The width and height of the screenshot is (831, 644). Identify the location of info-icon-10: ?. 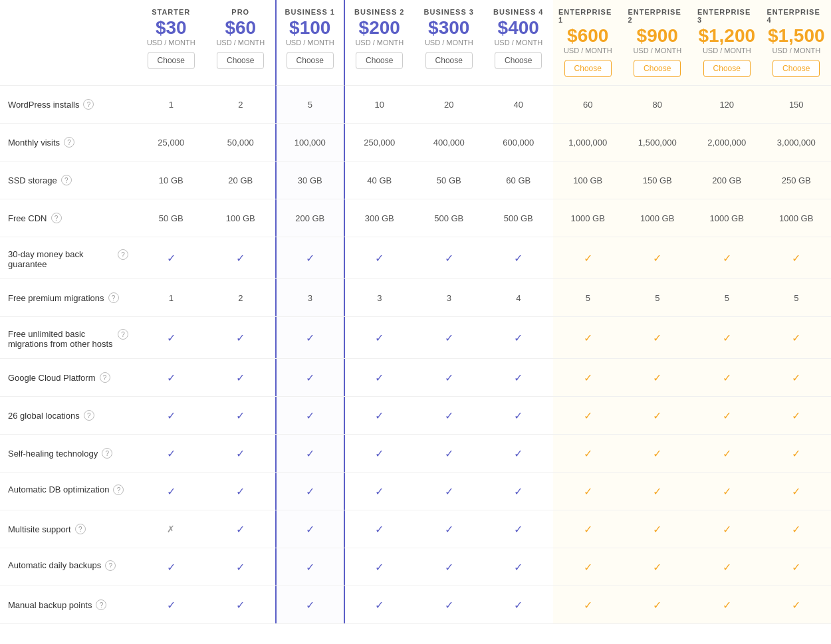
(118, 490).